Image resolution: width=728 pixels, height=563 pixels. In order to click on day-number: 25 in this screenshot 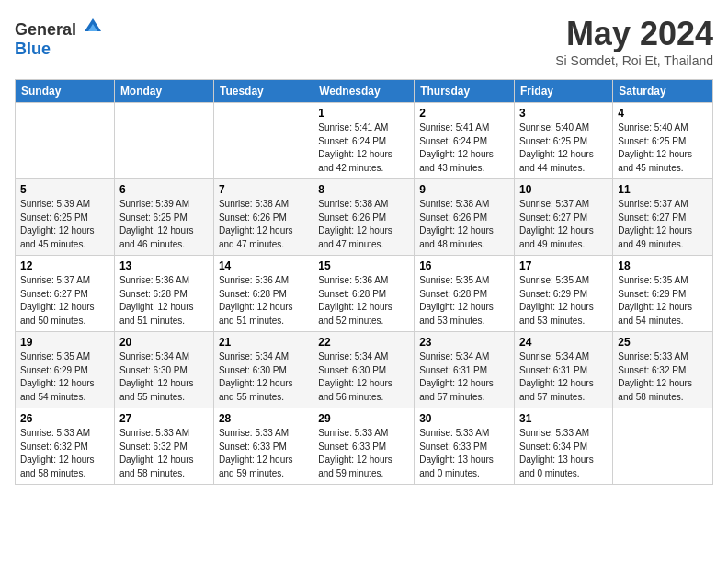, I will do `click(663, 342)`.